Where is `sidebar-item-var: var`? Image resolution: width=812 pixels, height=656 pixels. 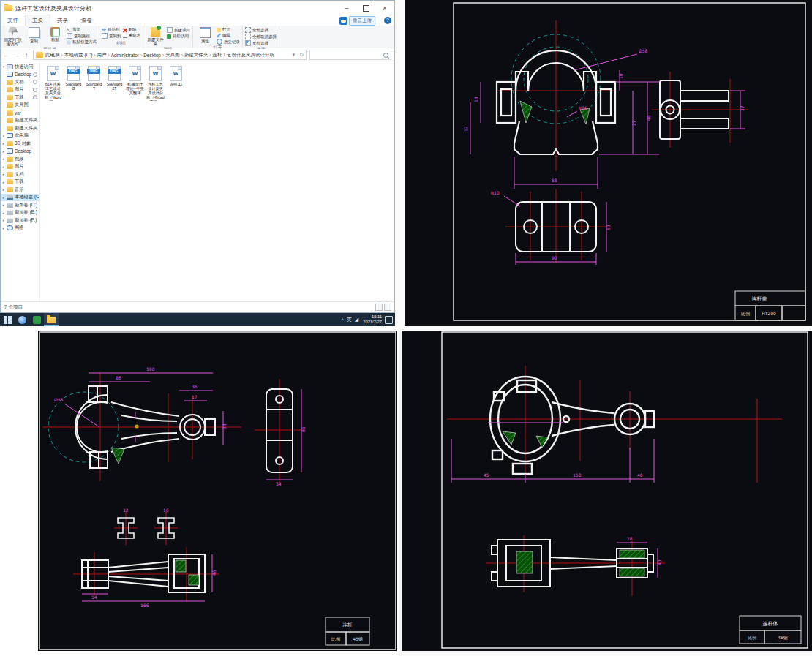
sidebar-item-var: var is located at coordinates (20, 113).